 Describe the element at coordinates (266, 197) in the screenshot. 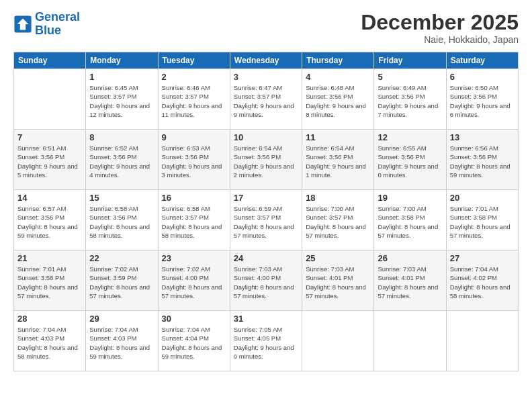

I see `day-number: 17` at that location.